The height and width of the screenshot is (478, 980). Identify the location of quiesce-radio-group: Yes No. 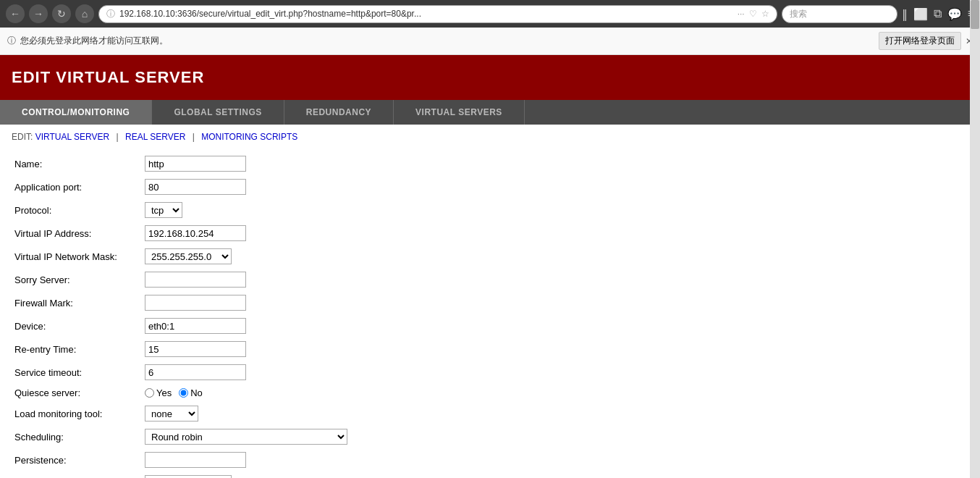
(555, 393).